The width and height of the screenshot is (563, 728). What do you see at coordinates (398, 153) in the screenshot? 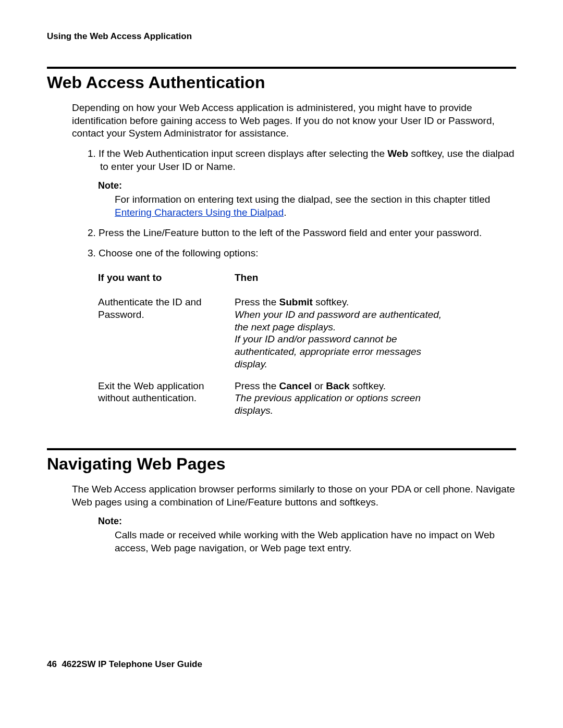
I see `step1-bold: Web` at bounding box center [398, 153].